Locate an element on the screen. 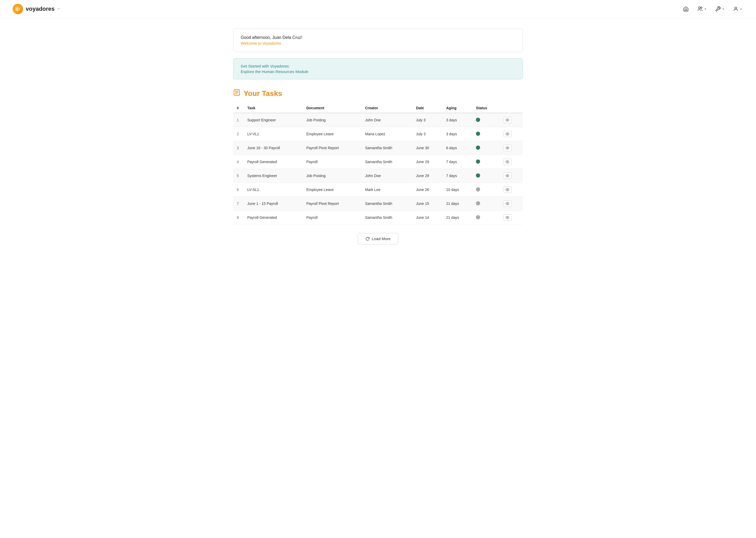  section-title-row: Your Tasks is located at coordinates (378, 93).